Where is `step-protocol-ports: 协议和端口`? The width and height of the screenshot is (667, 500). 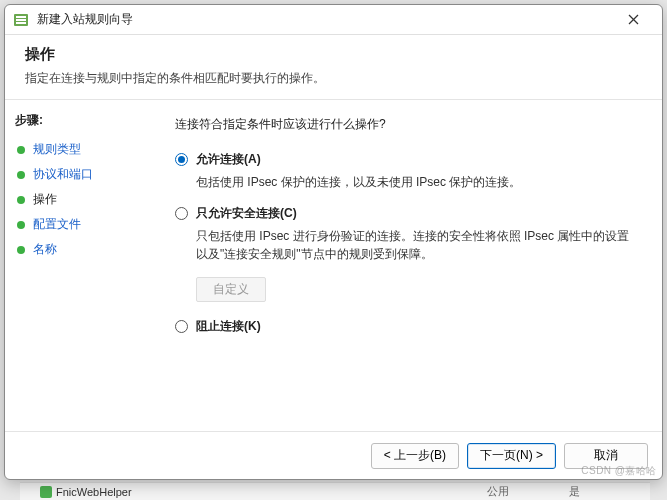 step-protocol-ports: 协议和端口 is located at coordinates (85, 174).